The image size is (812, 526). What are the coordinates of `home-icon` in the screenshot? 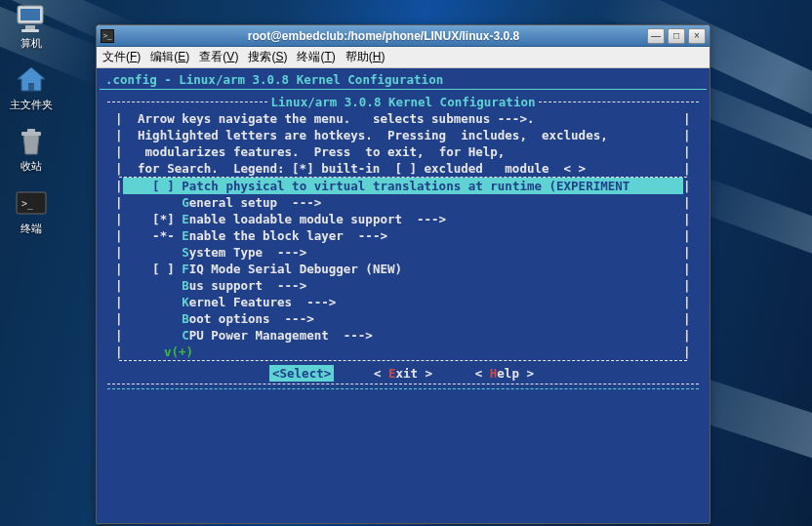 It's located at (31, 79).